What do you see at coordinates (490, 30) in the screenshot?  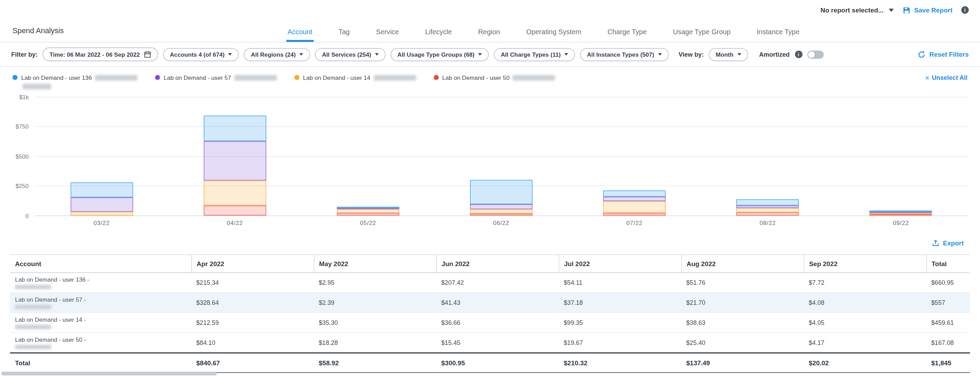 I see `header-row: Spend Analysis AccountTagServiceLifecycl…` at bounding box center [490, 30].